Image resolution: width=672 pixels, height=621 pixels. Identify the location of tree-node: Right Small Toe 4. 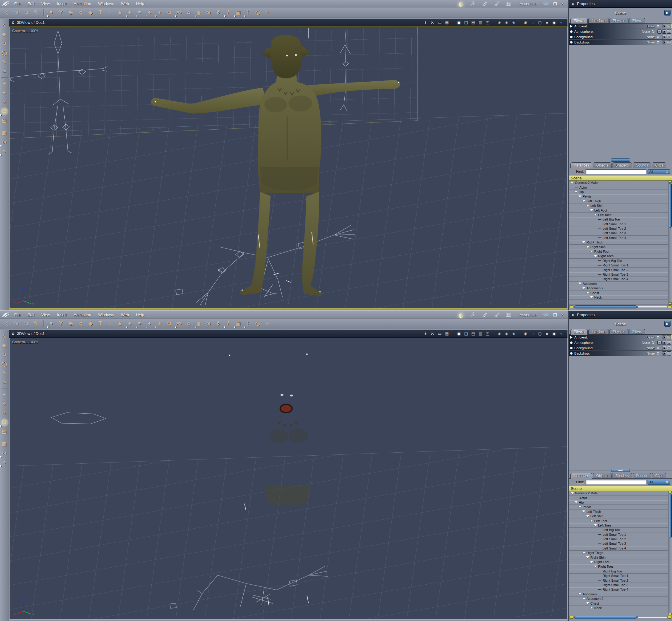
(619, 279).